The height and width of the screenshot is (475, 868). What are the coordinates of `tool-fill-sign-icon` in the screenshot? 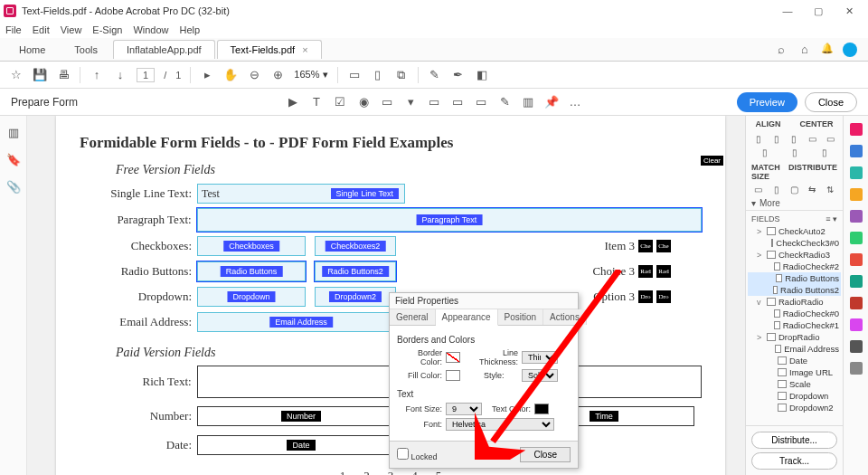 It's located at (856, 281).